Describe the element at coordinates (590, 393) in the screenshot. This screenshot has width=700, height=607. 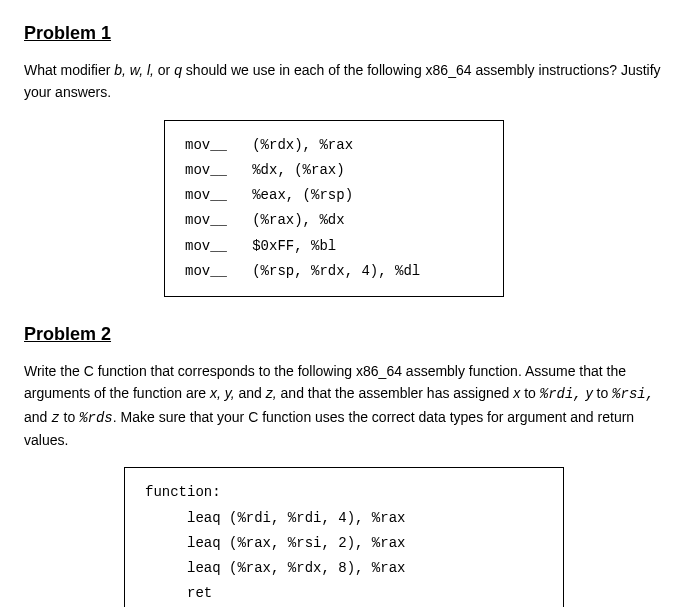
I see `p2-yv: y` at that location.